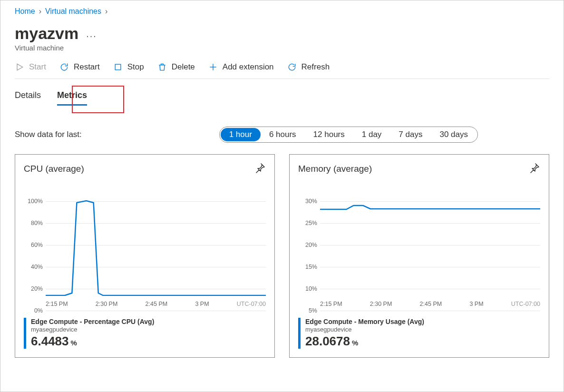  Describe the element at coordinates (50, 342) in the screenshot. I see `cpu-value: 6.4483` at that location.